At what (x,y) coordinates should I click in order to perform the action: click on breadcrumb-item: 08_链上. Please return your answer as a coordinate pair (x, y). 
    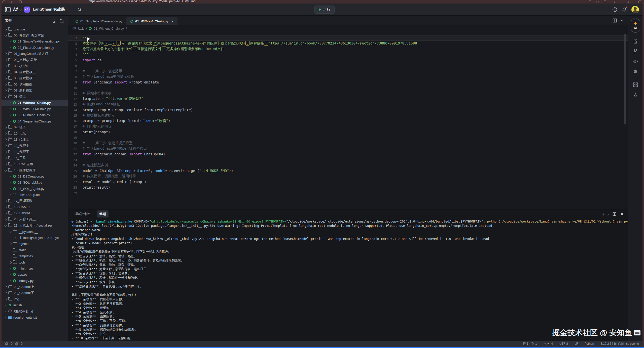
    Looking at the image, I should click on (78, 29).